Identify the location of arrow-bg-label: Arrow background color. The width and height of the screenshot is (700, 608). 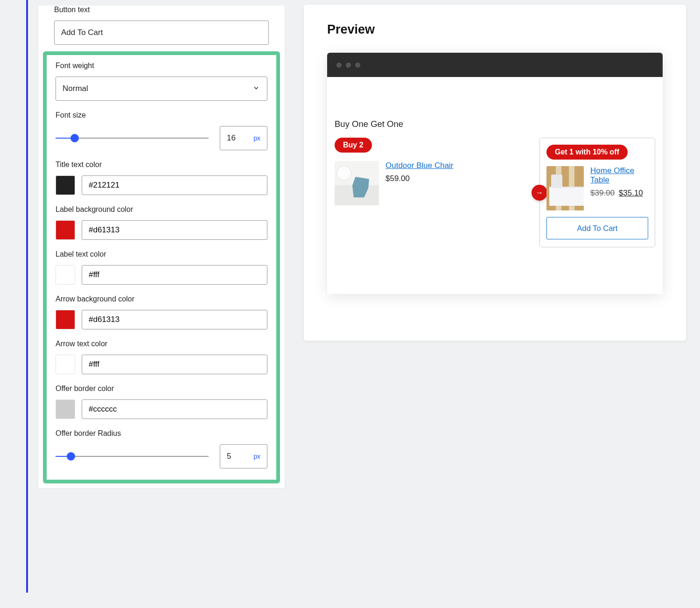
(161, 299).